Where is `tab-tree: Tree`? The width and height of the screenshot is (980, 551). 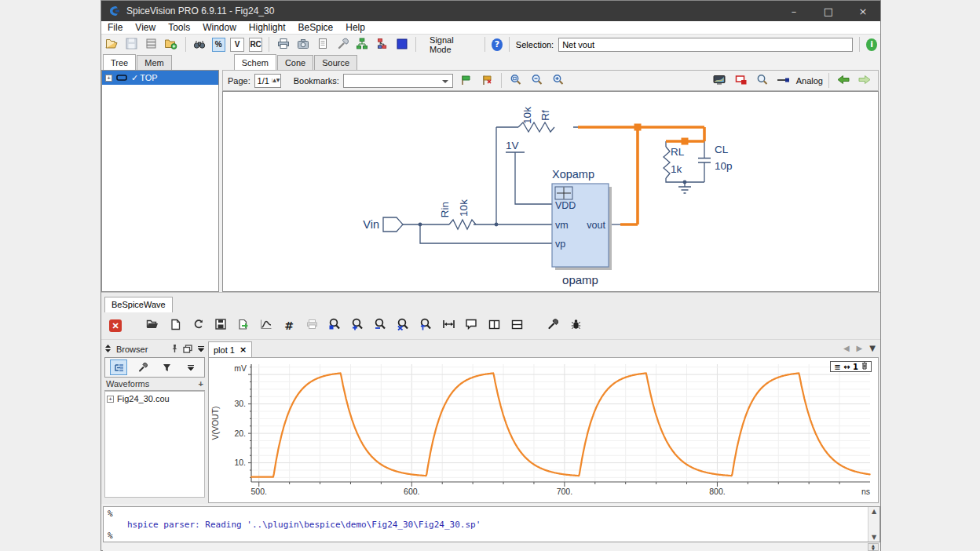
tab-tree: Tree is located at coordinates (119, 62).